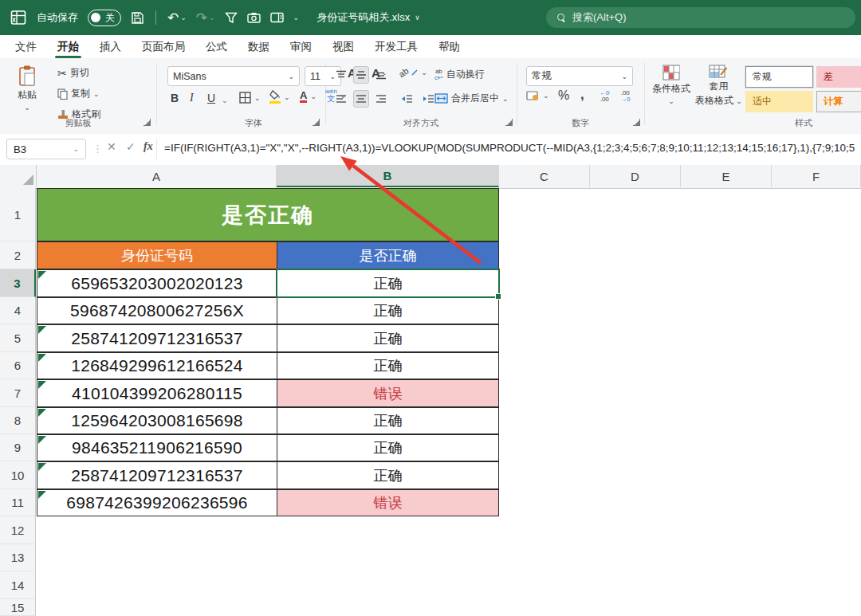 The width and height of the screenshot is (861, 616). Describe the element at coordinates (211, 98) in the screenshot. I see `underline-button: U` at that location.